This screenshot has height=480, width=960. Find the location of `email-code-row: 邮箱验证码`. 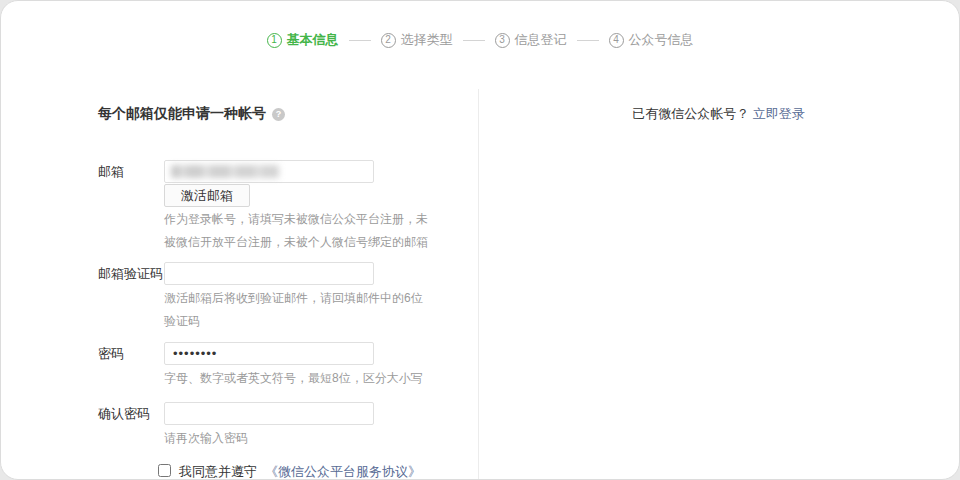

email-code-row: 邮箱验证码 is located at coordinates (236, 274).